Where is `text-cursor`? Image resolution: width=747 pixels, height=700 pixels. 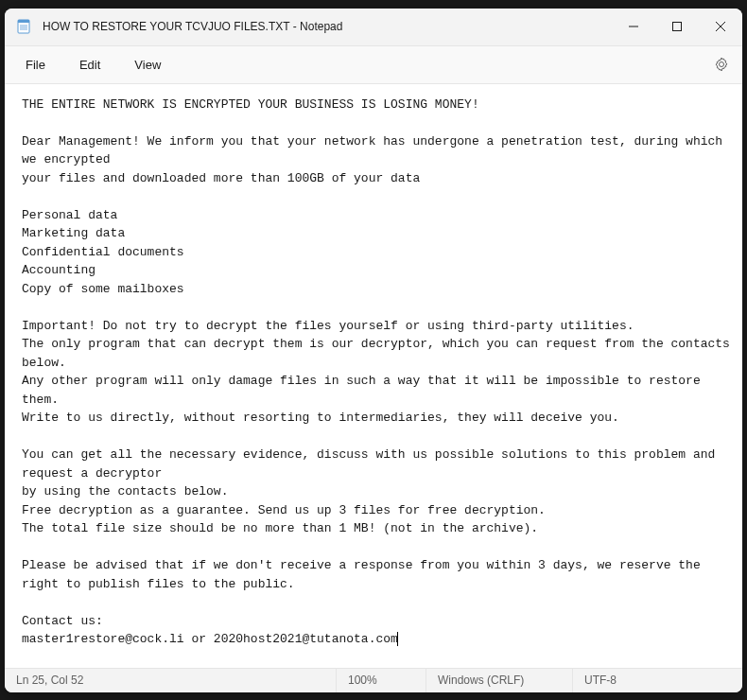 text-cursor is located at coordinates (397, 639).